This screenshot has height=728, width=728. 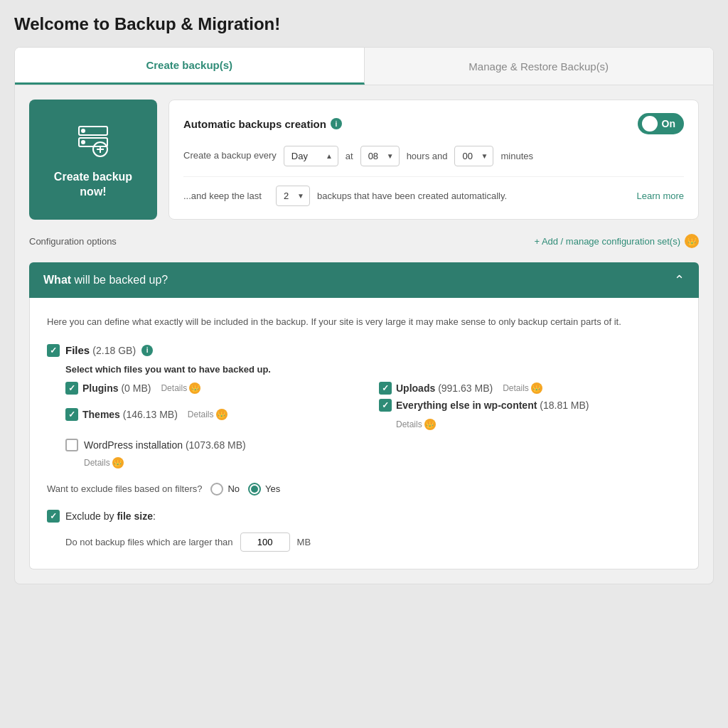 I want to click on add-config-link: + Add / manage configuration set(s) 👑, so click(x=616, y=241).